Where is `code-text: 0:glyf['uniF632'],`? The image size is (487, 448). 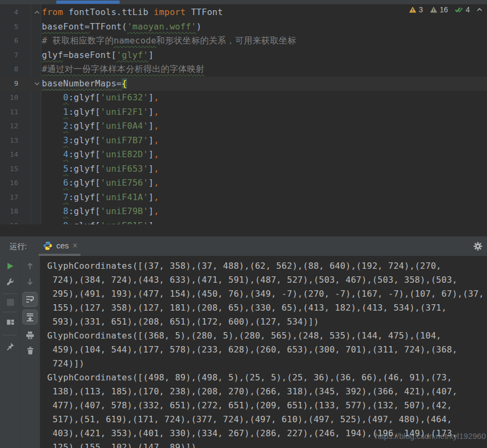
code-text: 0:glyf['uniF632'], is located at coordinates (101, 98).